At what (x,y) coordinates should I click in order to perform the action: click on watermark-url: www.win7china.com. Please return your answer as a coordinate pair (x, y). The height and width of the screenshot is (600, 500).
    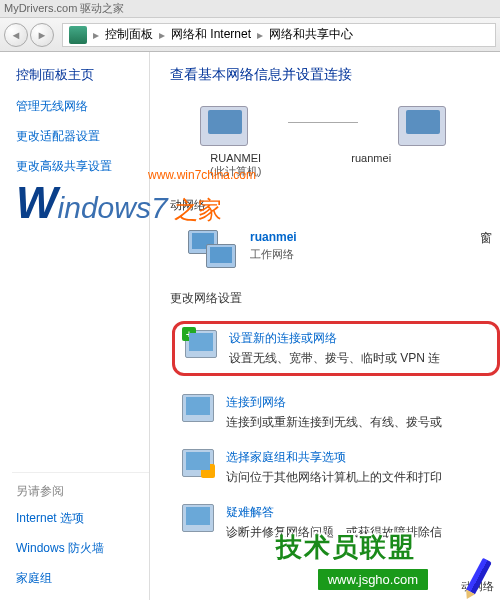
    Looking at the image, I should click on (202, 175).